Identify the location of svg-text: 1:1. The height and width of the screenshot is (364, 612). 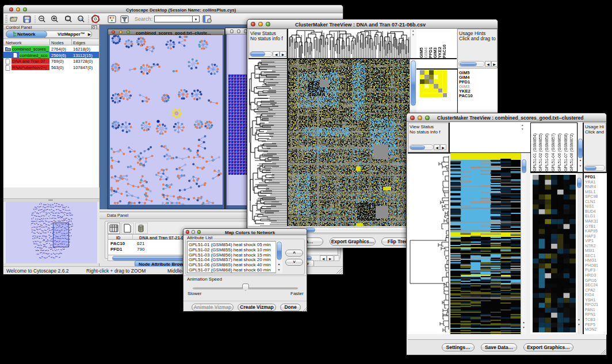
(81, 20).